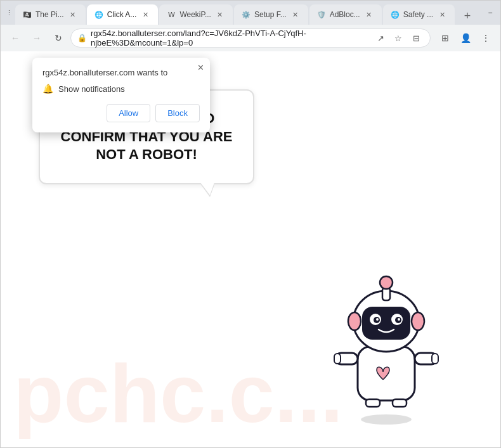 This screenshot has height=448, width=501. Describe the element at coordinates (270, 15) in the screenshot. I see `tab-4-title: Setup F...` at that location.